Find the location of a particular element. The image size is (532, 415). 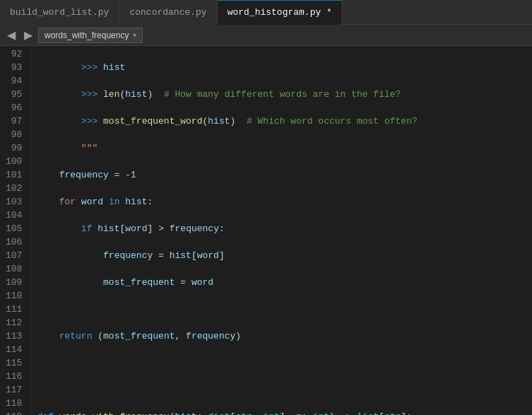

code-line-96: frequency = -1 is located at coordinates (284, 175).